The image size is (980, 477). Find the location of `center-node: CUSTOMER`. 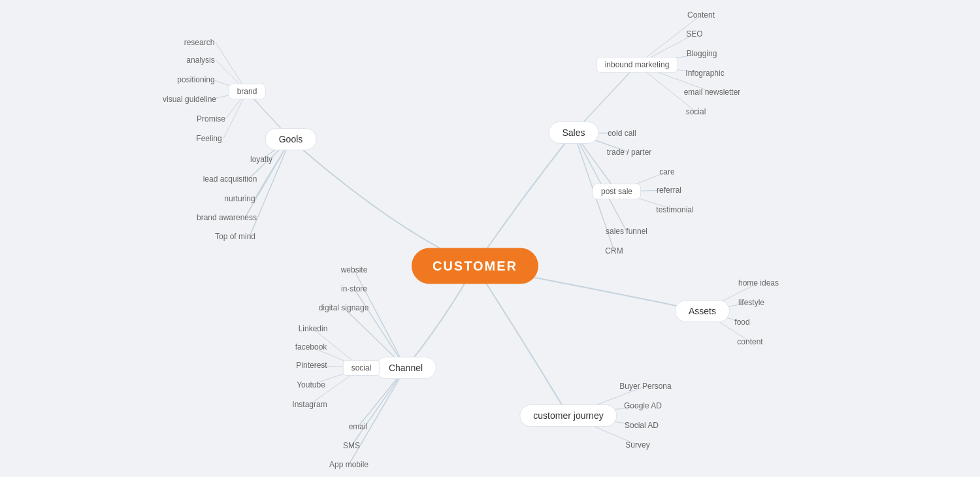

center-node: CUSTOMER is located at coordinates (475, 267).